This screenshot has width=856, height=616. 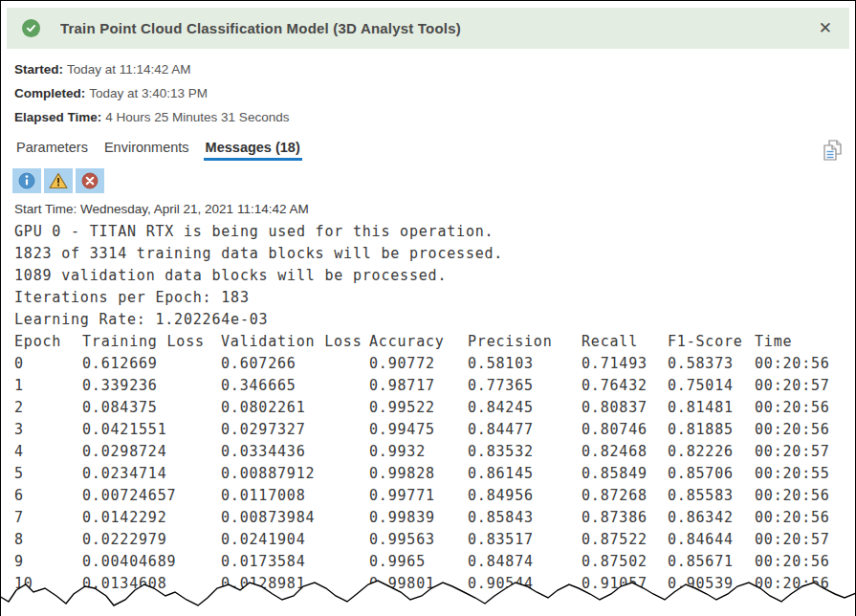 I want to click on cell: 0.0128981, so click(x=295, y=583).